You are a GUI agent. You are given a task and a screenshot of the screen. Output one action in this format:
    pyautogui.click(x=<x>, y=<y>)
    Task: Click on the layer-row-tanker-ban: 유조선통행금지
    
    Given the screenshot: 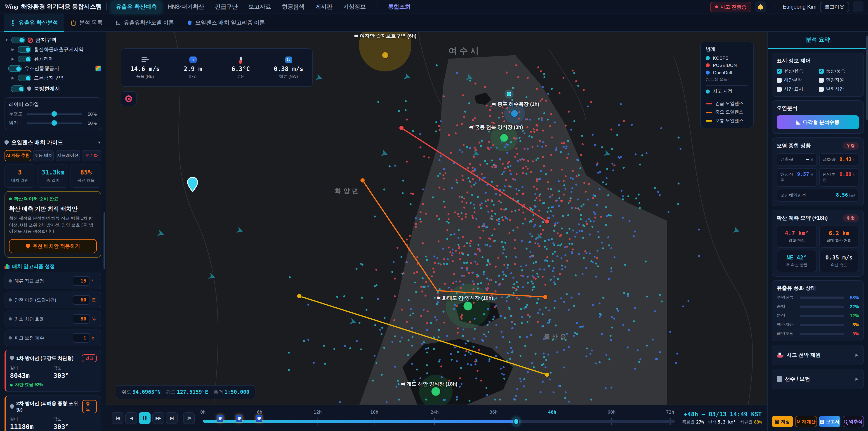 What is the action you would take?
    pyautogui.click(x=53, y=68)
    